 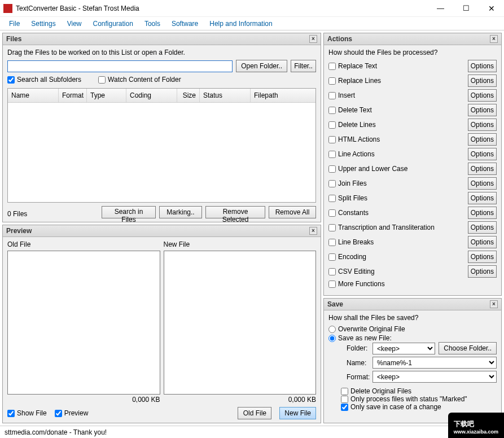 What do you see at coordinates (413, 391) in the screenshot?
I see `delete-original-check: Delete Original Files` at bounding box center [413, 391].